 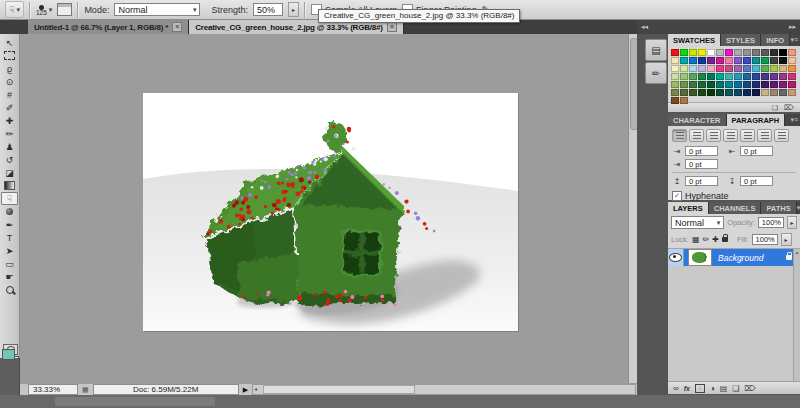 What do you see at coordinates (688, 208) in the screenshot?
I see `tab-layers: LAYERS` at bounding box center [688, 208].